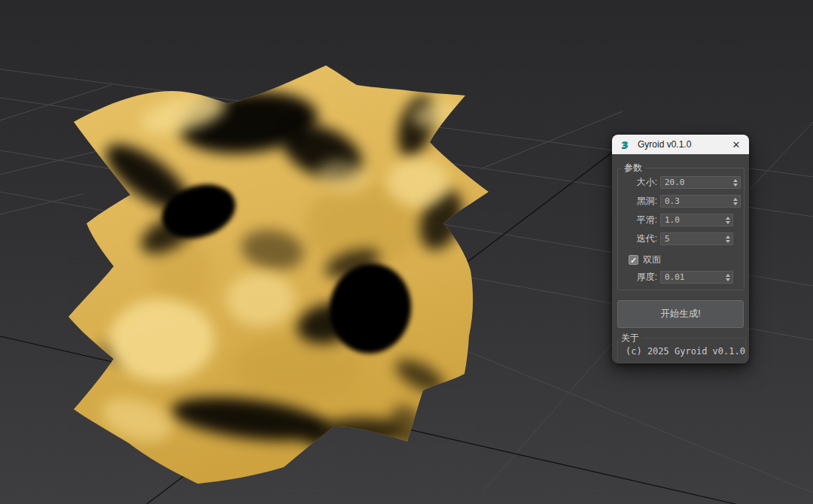 The height and width of the screenshot is (504, 813). Describe the element at coordinates (634, 260) in the screenshot. I see `doublesided-checkbox: ✓` at that location.